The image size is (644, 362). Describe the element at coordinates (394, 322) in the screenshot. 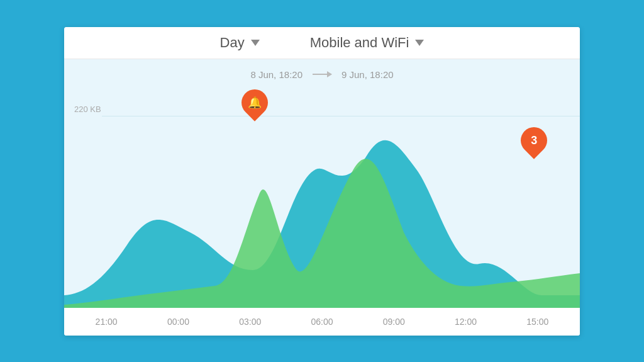

I see `time-tick-4: 09:00` at that location.